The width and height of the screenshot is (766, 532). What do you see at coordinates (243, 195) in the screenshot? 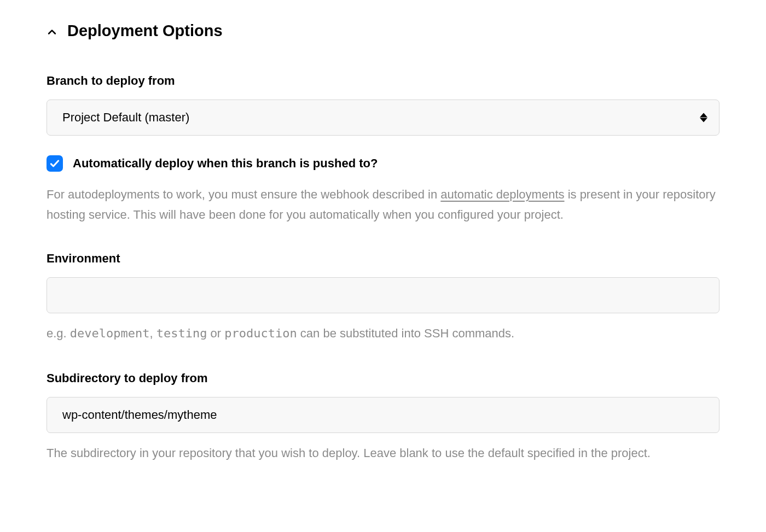
I see `auto-deploy-help-prefix: For autodeployments to work, you must en…` at bounding box center [243, 195].